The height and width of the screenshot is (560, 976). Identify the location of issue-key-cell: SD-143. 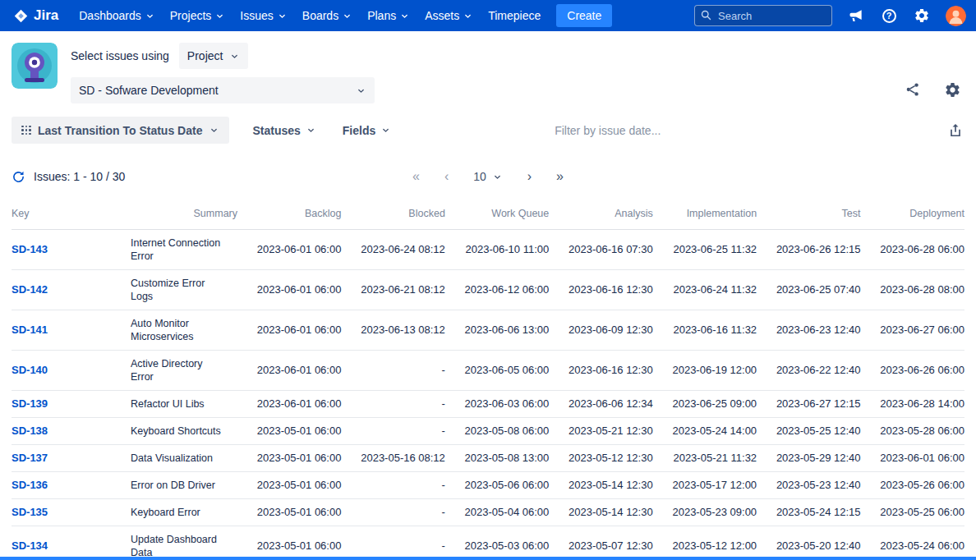
(71, 250).